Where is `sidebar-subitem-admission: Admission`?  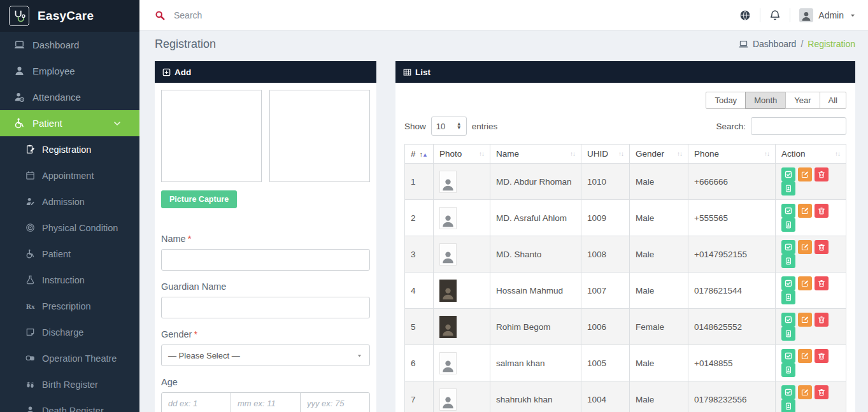
sidebar-subitem-admission: Admission is located at coordinates (70, 201).